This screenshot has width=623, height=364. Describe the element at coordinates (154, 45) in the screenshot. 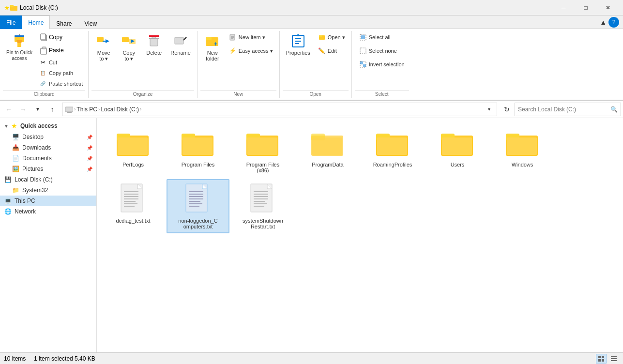

I see `delete-button: Delete` at that location.